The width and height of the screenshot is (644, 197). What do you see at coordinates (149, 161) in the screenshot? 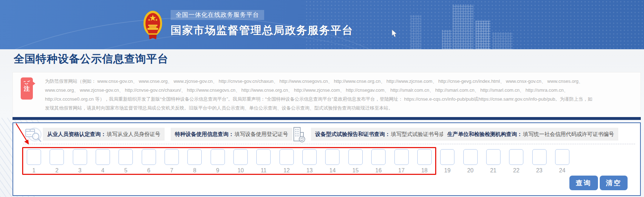
I see `char-cell: 6` at bounding box center [149, 161].